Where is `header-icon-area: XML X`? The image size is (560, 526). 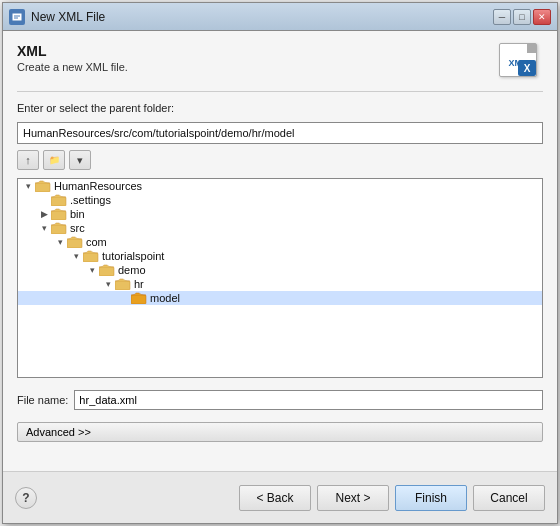
header-icon-area: XML X is located at coordinates (521, 62).